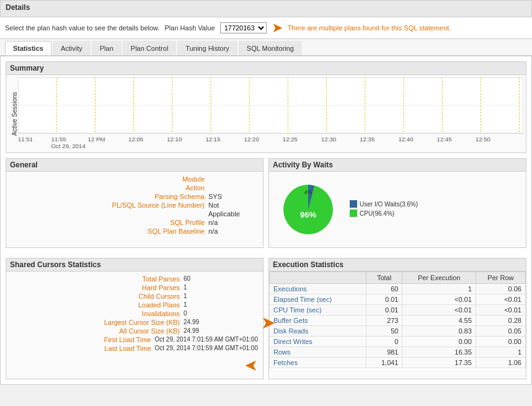 This screenshot has width=532, height=406. What do you see at coordinates (159, 305) in the screenshot?
I see `shared-label-loaded-plans: Loaded Plans` at bounding box center [159, 305].